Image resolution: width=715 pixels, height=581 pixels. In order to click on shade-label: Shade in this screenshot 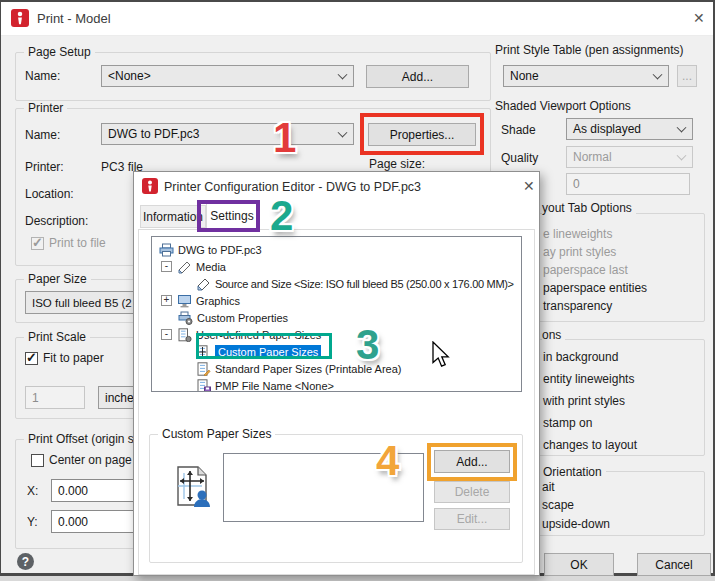, I will do `click(518, 130)`.